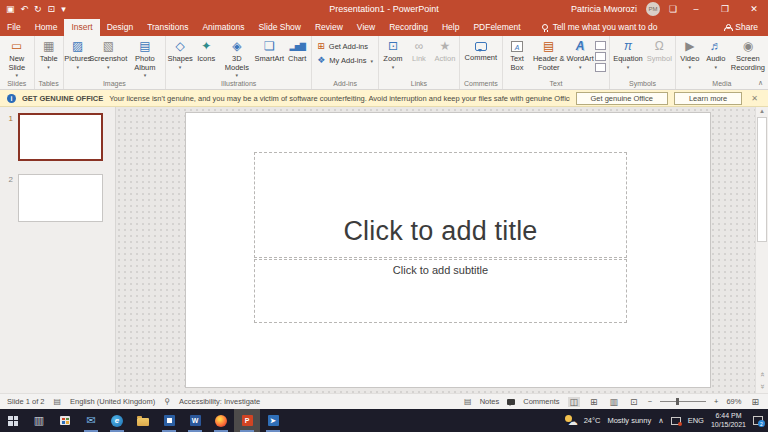 The width and height of the screenshot is (768, 432). What do you see at coordinates (696, 9) in the screenshot?
I see `minimize-button: –` at bounding box center [696, 9].